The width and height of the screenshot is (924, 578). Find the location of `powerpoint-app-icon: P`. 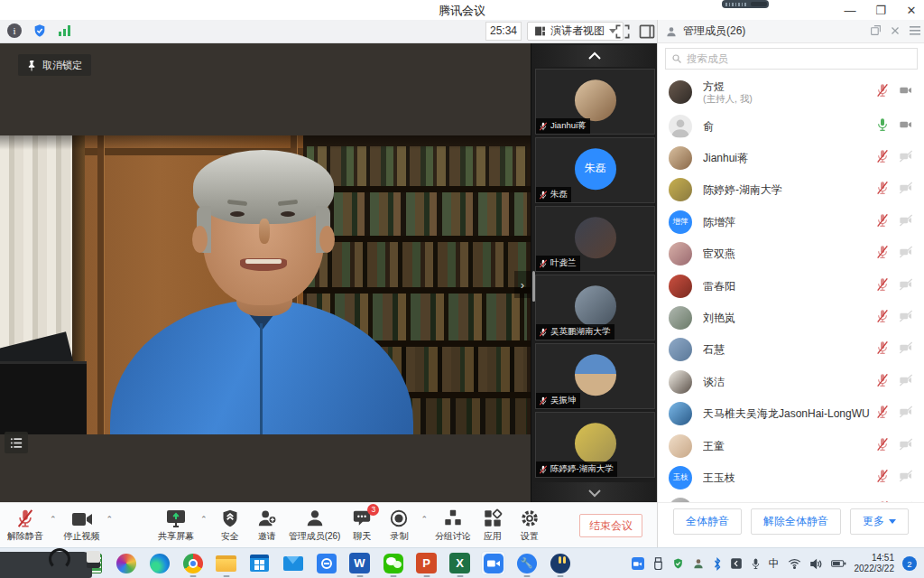

powerpoint-app-icon: P is located at coordinates (426, 564).